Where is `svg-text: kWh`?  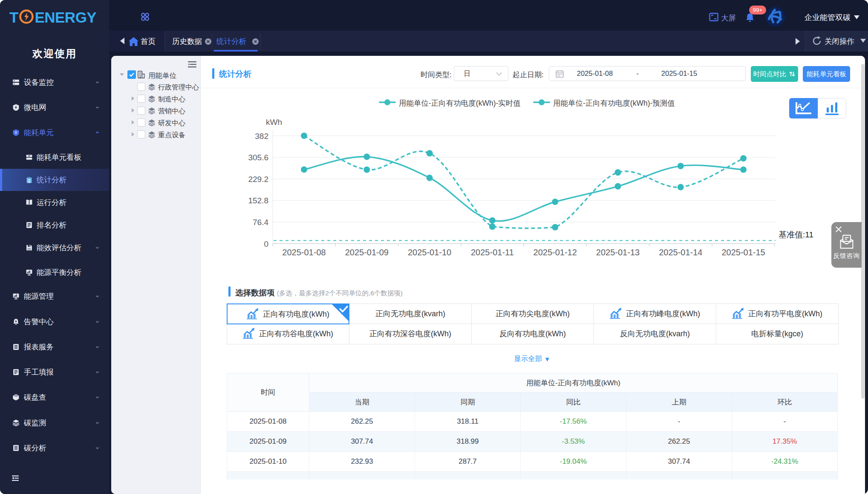 svg-text: kWh is located at coordinates (274, 122).